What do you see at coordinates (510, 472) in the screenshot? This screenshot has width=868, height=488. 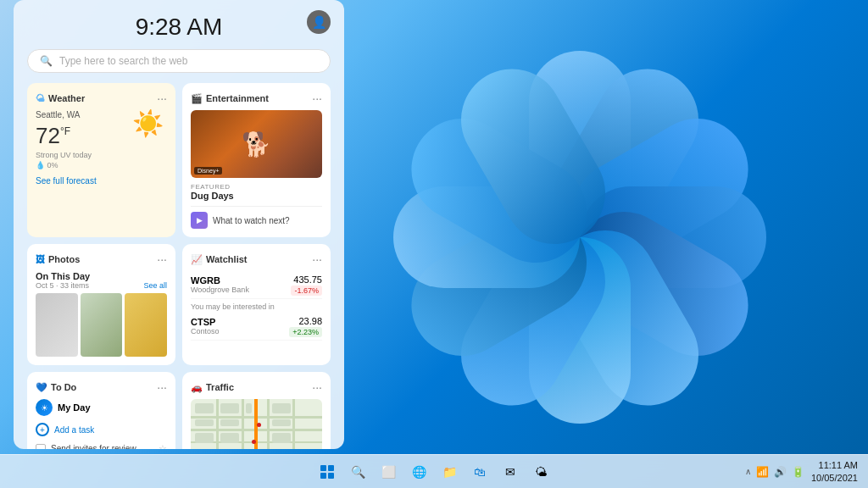 I see `taskbar-mail-icon: ✉` at bounding box center [510, 472].